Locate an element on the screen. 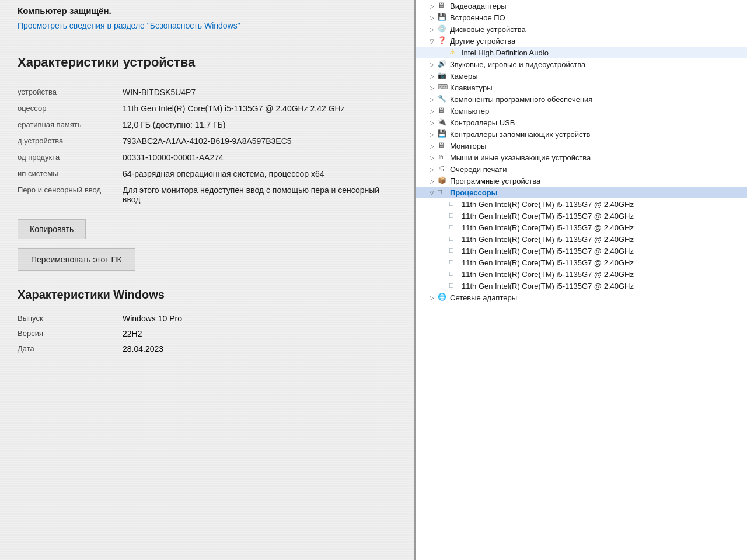  device-section-title: Характеристики устройства is located at coordinates (207, 62).